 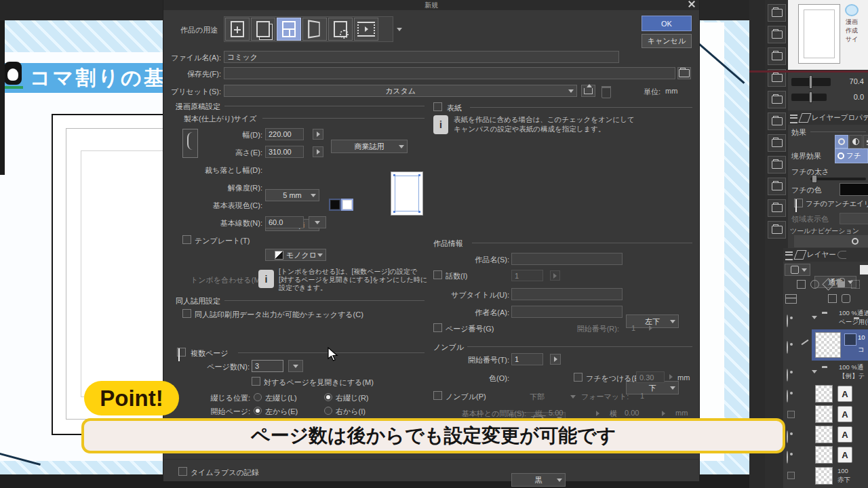 I want to click on timelapse-checkbox, so click(x=183, y=472).